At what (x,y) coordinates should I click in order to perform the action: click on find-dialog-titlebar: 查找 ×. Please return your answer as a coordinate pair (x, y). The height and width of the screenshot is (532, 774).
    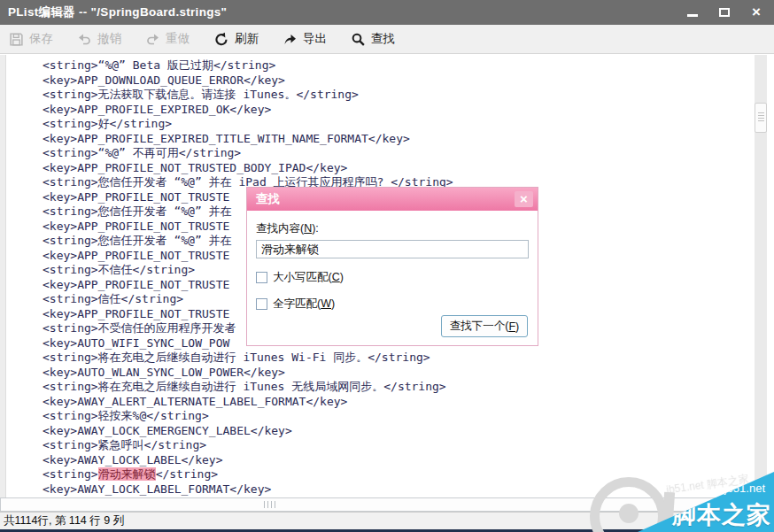
    Looking at the image, I should click on (392, 199).